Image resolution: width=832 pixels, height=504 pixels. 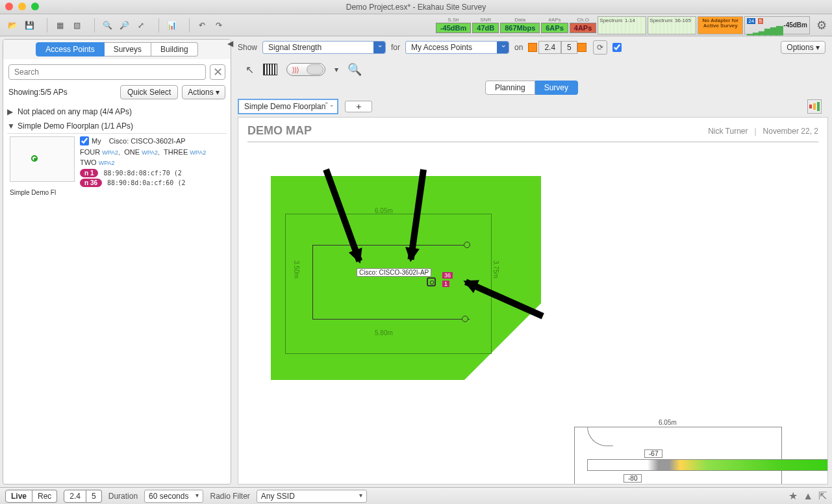 What do you see at coordinates (175, 49) in the screenshot?
I see `tab-building: Building` at bounding box center [175, 49].